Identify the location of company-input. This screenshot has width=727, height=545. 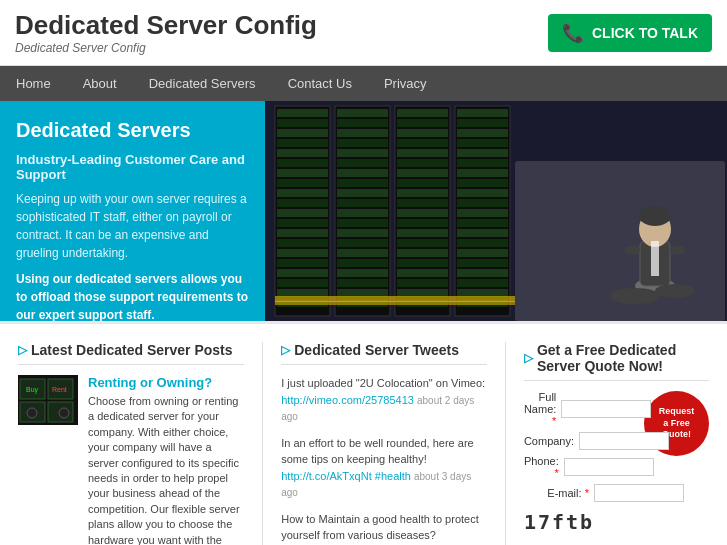
(624, 441).